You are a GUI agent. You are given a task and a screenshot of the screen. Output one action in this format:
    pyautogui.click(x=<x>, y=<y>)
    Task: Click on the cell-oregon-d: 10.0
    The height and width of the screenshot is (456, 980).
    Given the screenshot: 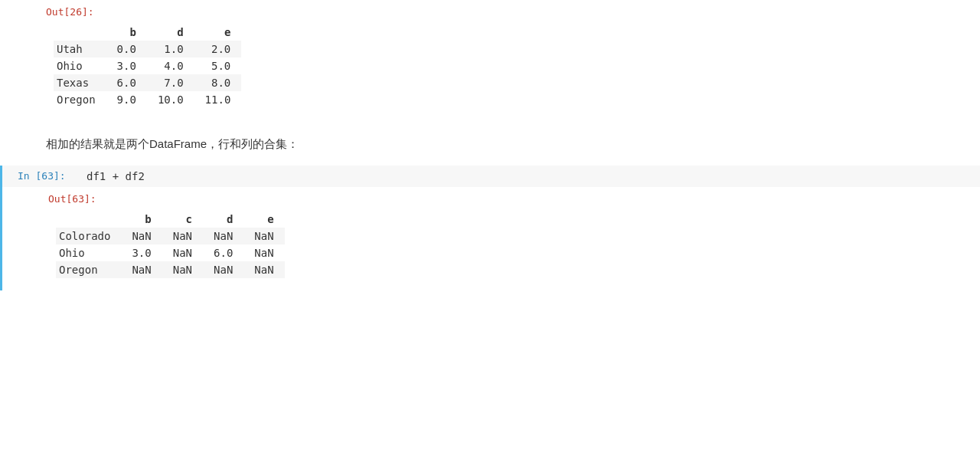 What is the action you would take?
    pyautogui.click(x=171, y=100)
    